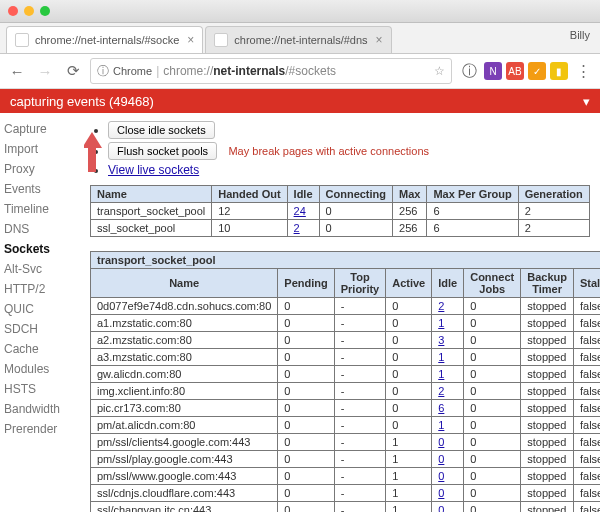 The height and width of the screenshot is (512, 600). What do you see at coordinates (586, 102) in the screenshot?
I see `dropdown-icon: ▾` at bounding box center [586, 102].